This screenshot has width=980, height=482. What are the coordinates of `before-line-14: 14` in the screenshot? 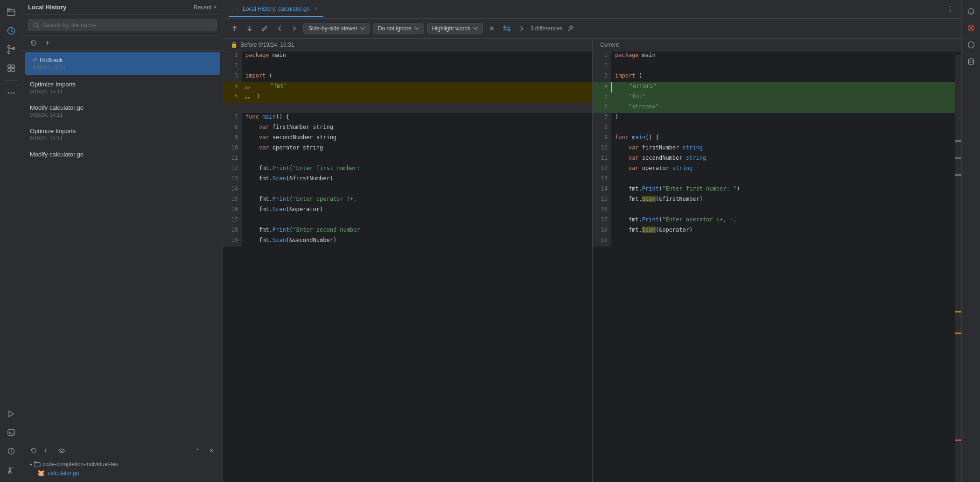 It's located at (407, 190).